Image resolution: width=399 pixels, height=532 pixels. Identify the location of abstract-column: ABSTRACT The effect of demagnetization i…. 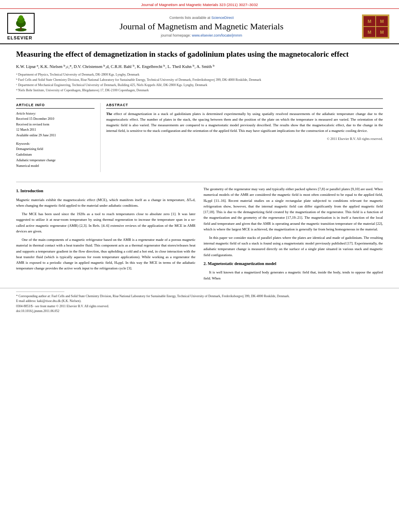
(245, 138).